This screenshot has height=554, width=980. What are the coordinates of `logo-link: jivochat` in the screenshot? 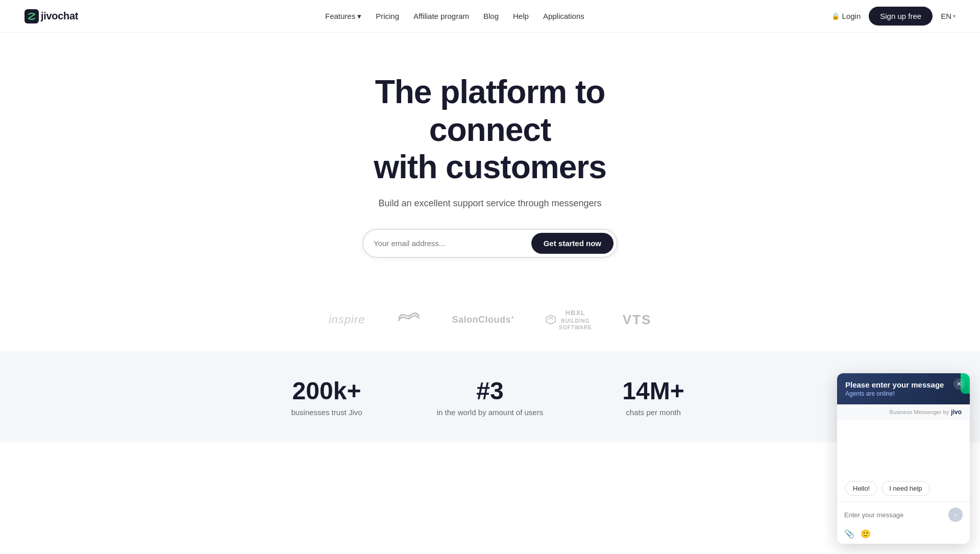 It's located at (51, 16).